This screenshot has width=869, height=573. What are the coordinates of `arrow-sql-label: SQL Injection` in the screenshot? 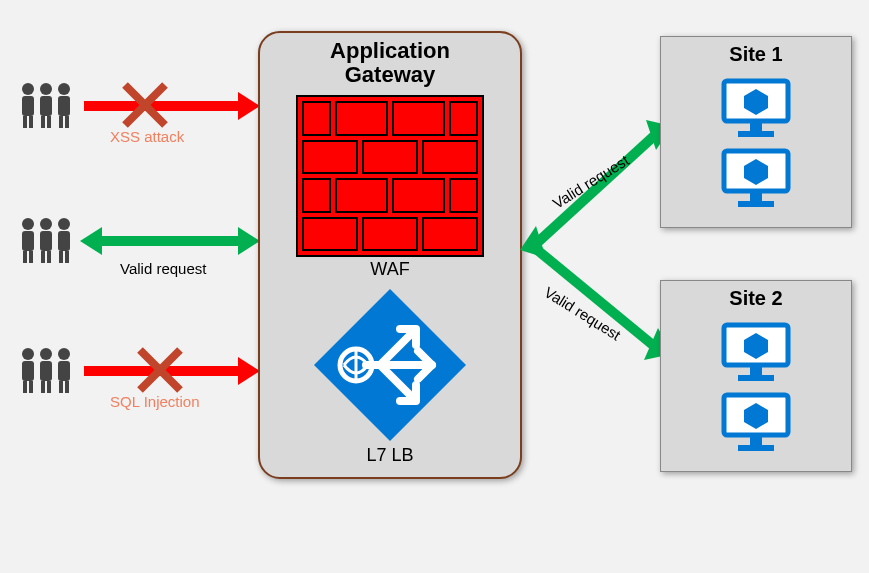 It's located at (155, 402).